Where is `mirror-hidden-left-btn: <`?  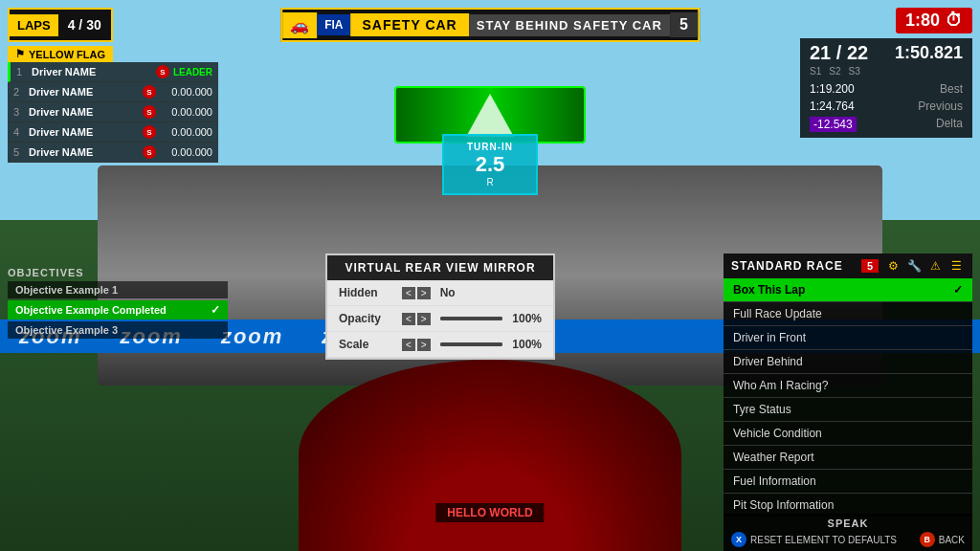 mirror-hidden-left-btn: < is located at coordinates (409, 293).